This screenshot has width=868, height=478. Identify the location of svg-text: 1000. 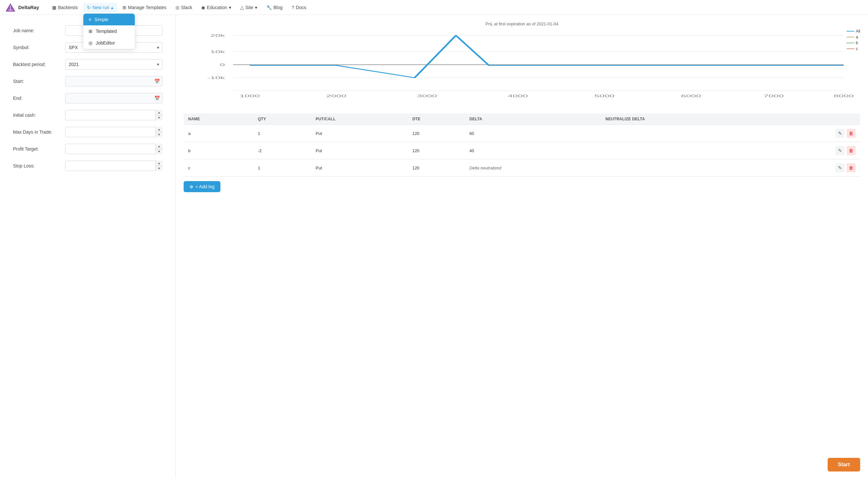
(250, 96).